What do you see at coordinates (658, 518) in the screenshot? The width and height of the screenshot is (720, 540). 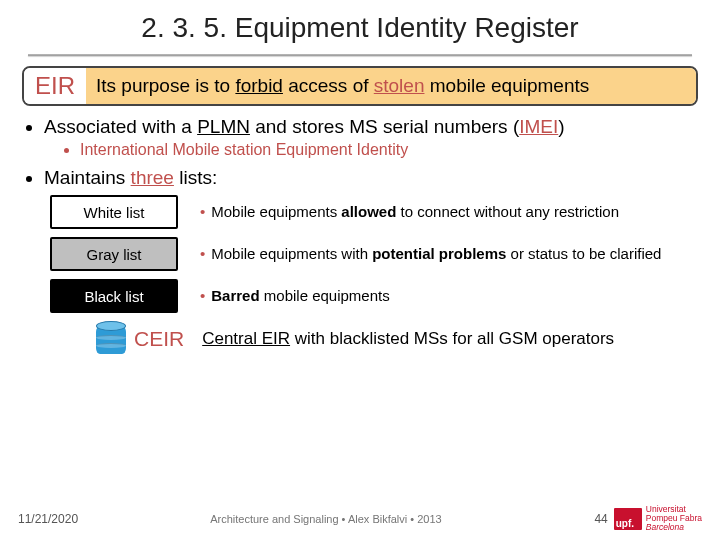 I see `upf-logo: upf. Universitat Pompeu Fabra Barcelona` at bounding box center [658, 518].